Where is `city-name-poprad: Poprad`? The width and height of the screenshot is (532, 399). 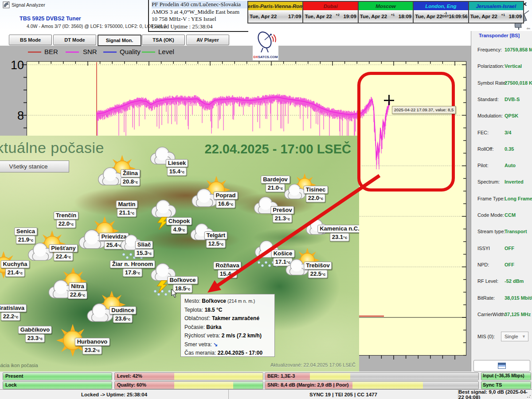 city-name-poprad: Poprad is located at coordinates (226, 196).